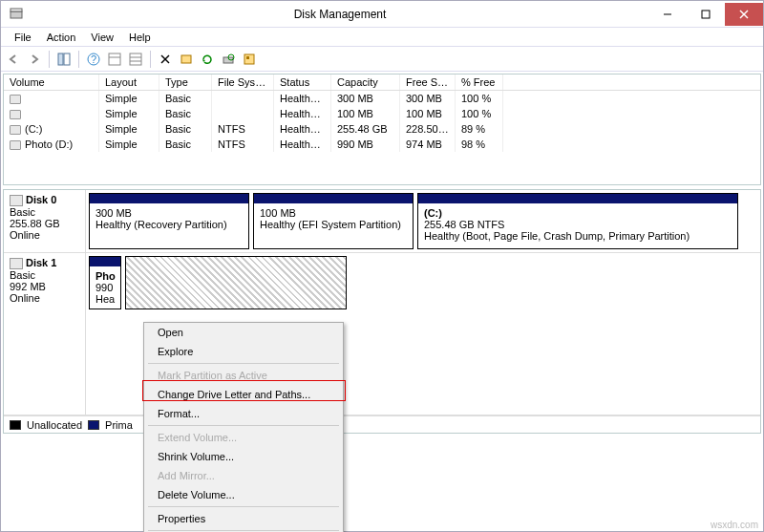  Describe the element at coordinates (744, 14) in the screenshot. I see `close-button` at that location.